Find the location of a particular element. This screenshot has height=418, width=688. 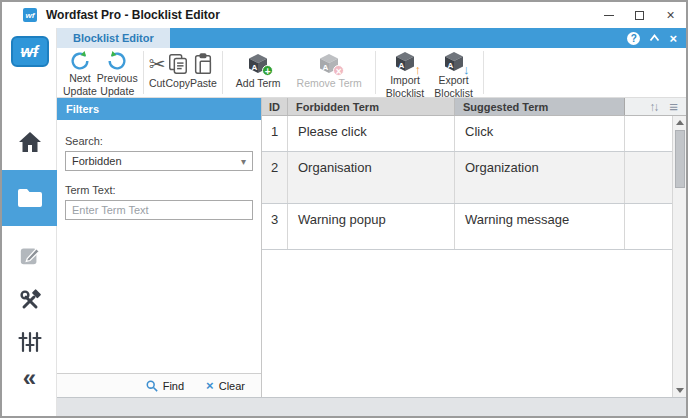

scroll-up-button is located at coordinates (680, 122).